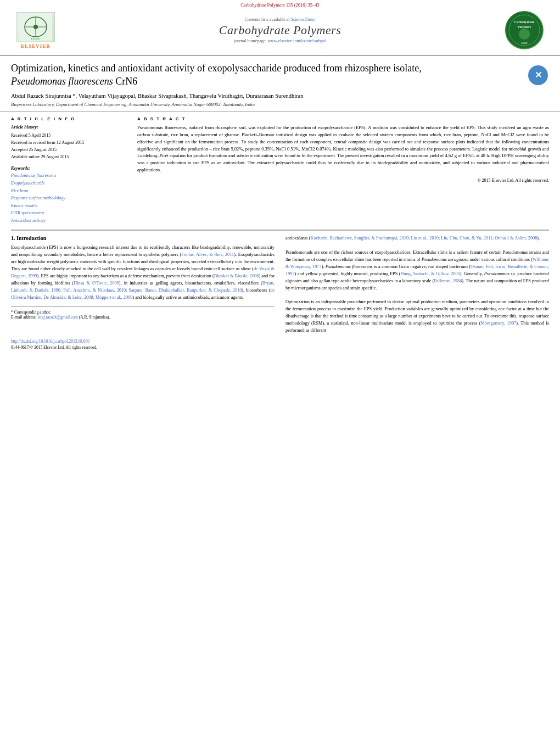  What do you see at coordinates (69, 198) in the screenshot?
I see `keyword-4: Response surface methodology` at bounding box center [69, 198].